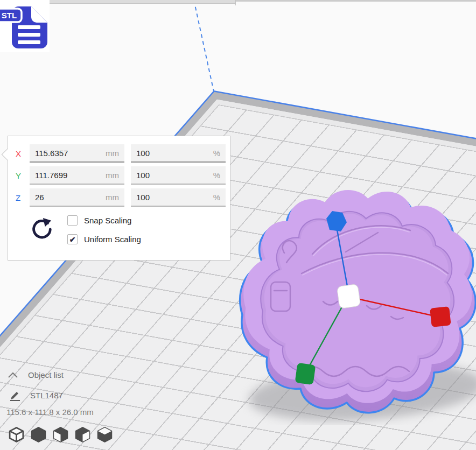  What do you see at coordinates (15, 395) in the screenshot?
I see `pencil-edit-icon` at bounding box center [15, 395].